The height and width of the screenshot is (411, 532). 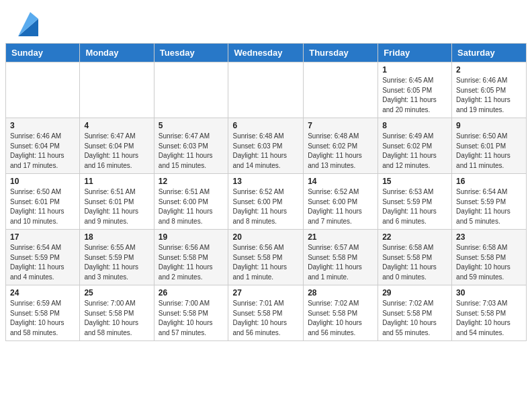 I want to click on day-number: 28, so click(x=341, y=293).